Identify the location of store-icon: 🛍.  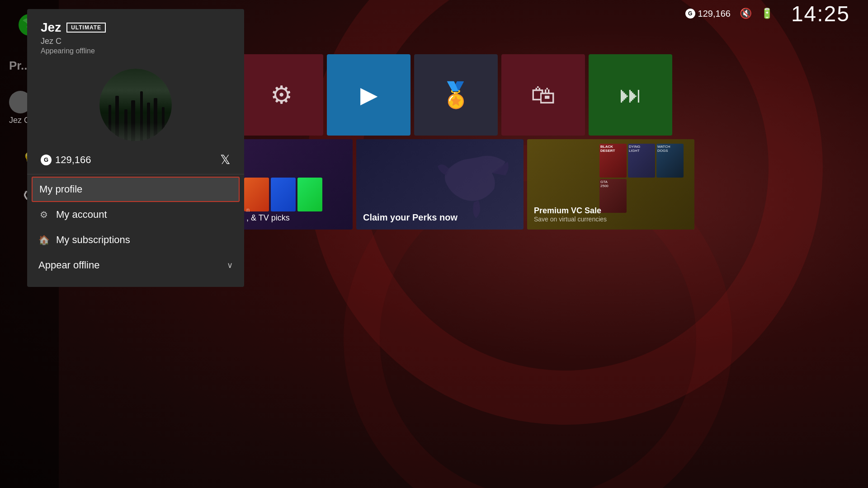
(543, 95).